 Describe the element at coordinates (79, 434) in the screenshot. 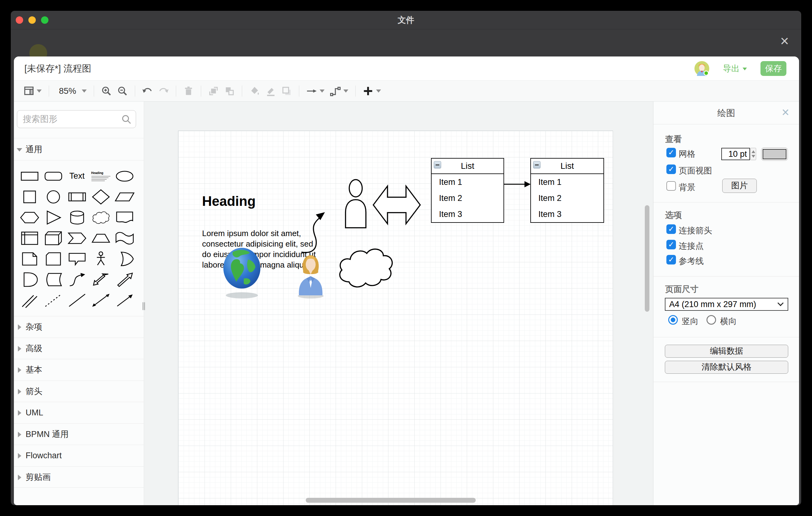

I see `sidebar-section-BPMN 通用: BPMN 通用` at that location.